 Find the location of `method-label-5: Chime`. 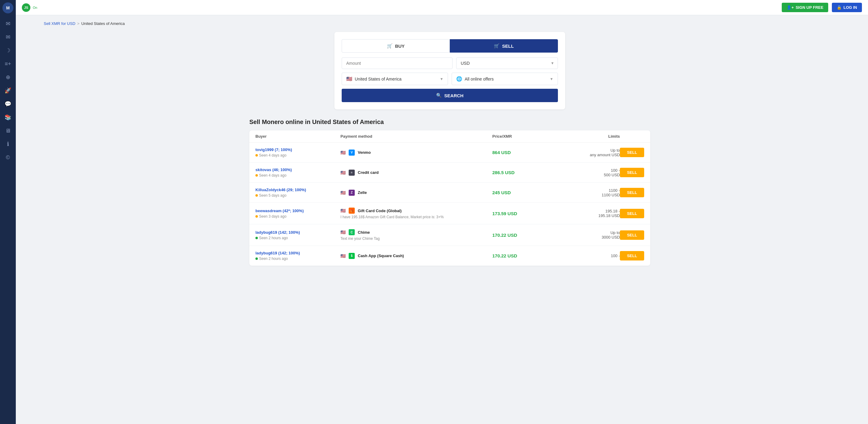

method-label-5: Chime is located at coordinates (364, 232).